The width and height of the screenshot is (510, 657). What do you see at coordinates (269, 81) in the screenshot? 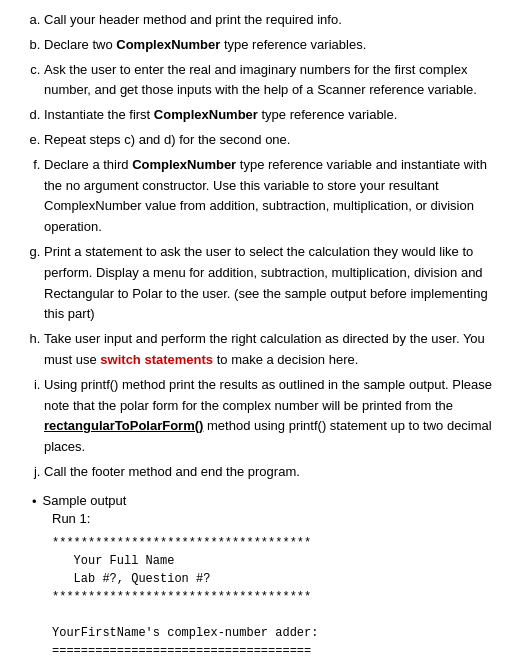
I see `instruction-item-c: Ask the user to enter the real and imagi…` at bounding box center [269, 81].